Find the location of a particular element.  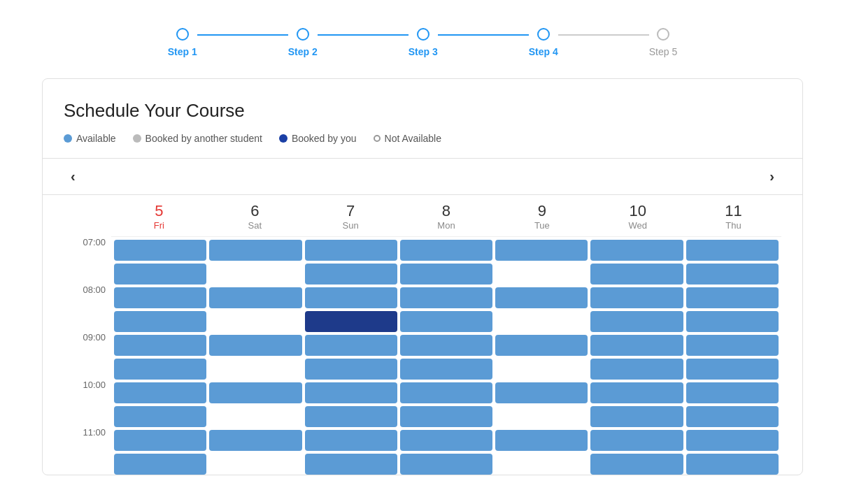

legend-label-available: Available is located at coordinates (97, 138).